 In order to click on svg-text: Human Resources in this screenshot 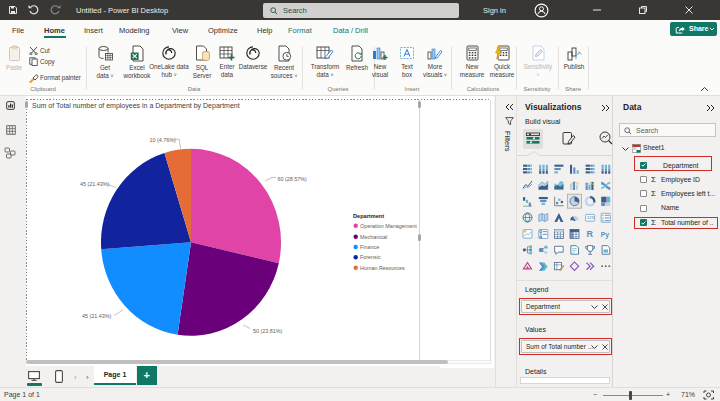, I will do `click(382, 268)`.